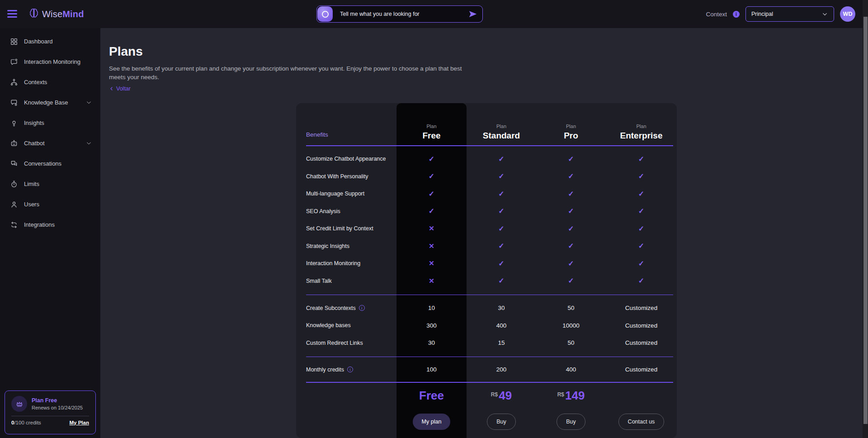 Image resolution: width=868 pixels, height=438 pixels. What do you see at coordinates (865, 220) in the screenshot?
I see `scrollbar-thumb` at bounding box center [865, 220].